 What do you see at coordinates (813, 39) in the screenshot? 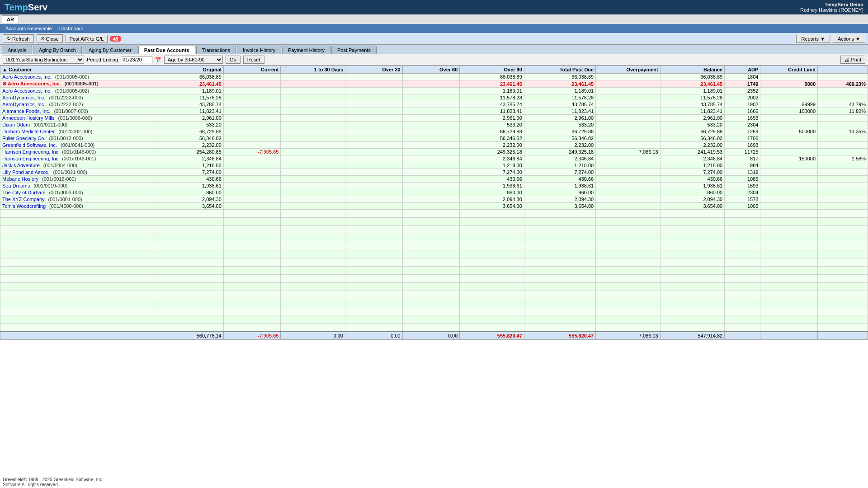
I see `reports-button: Reports ▼` at bounding box center [813, 39].